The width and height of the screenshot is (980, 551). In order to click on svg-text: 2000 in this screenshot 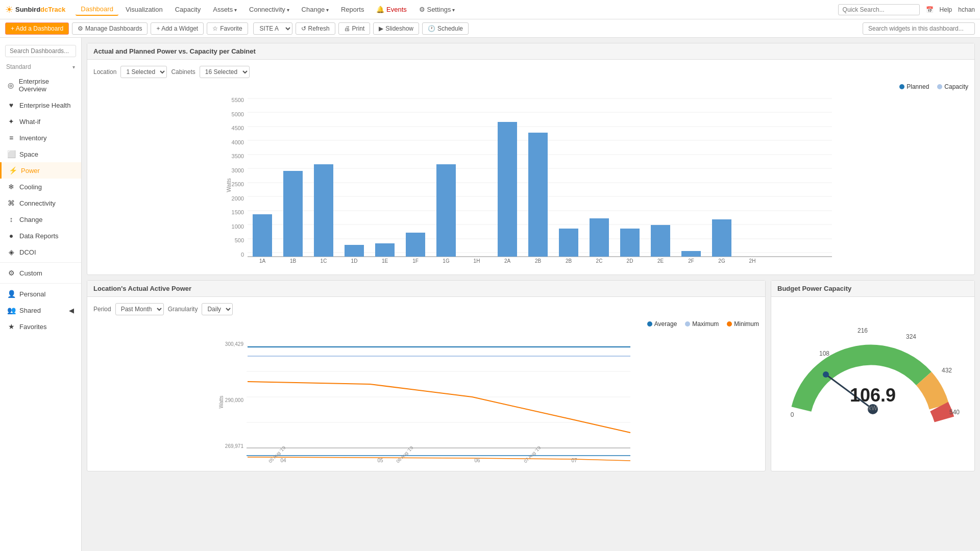, I will do `click(238, 198)`.